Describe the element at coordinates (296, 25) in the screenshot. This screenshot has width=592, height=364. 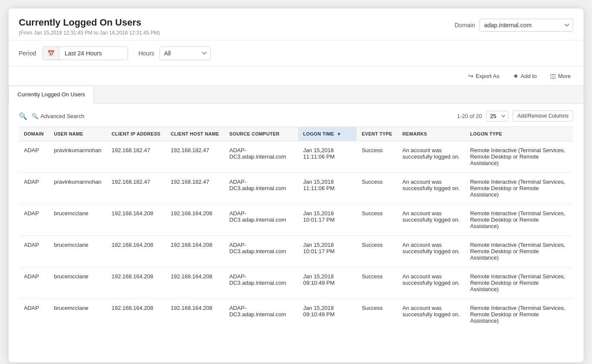
I see `header: Currently Logged On Users (From Jan 15,2…` at that location.